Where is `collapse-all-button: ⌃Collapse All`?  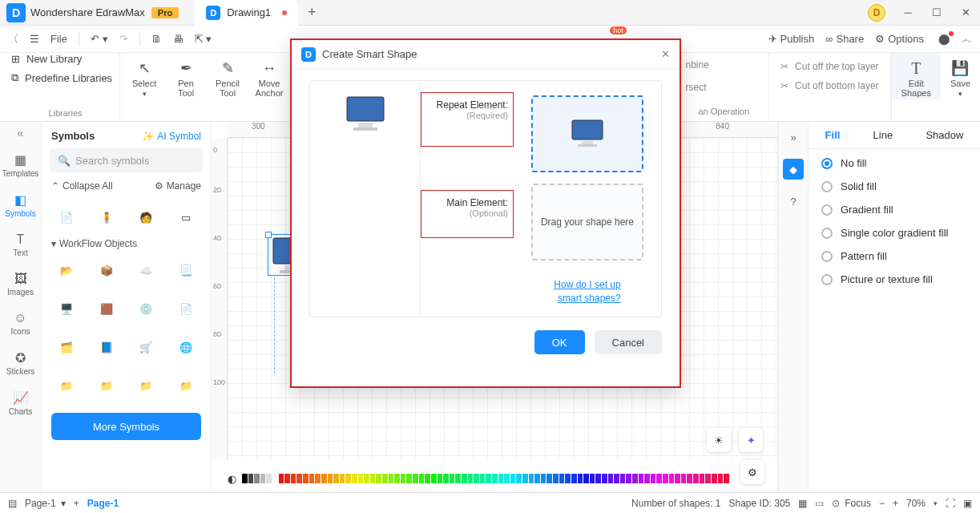
collapse-all-button: ⌃Collapse All is located at coordinates (82, 186).